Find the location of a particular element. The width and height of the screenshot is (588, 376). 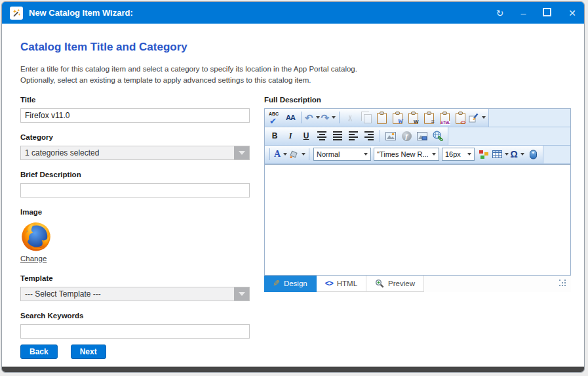

maximize-button is located at coordinates (547, 13).